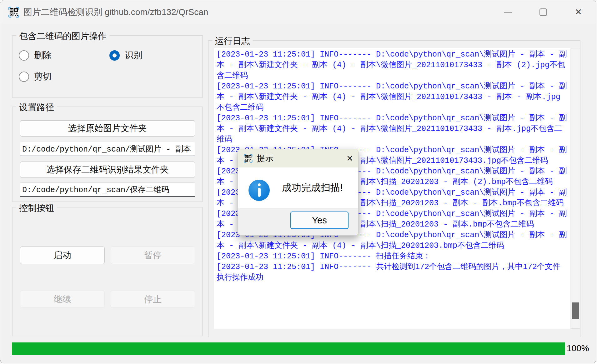 The width and height of the screenshot is (597, 364). What do you see at coordinates (108, 67) in the screenshot?
I see `operation-group: 包含二维码的图片操作 删除 识别 剪切` at bounding box center [108, 67].